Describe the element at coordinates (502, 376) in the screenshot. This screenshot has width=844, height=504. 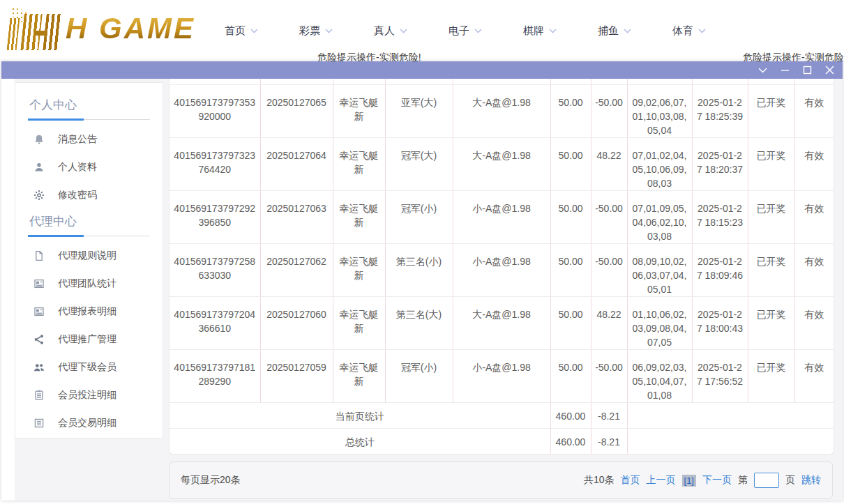
I see `table-row: 401569173797181289290 20250127059 幸运飞艇新 …` at that location.